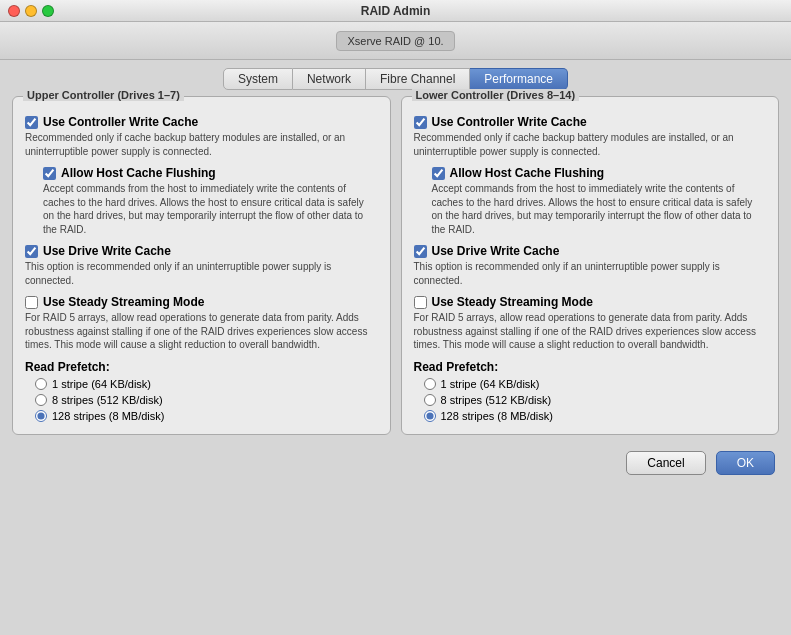 The height and width of the screenshot is (635, 791). I want to click on lower-radio-8stripes-input, so click(430, 400).